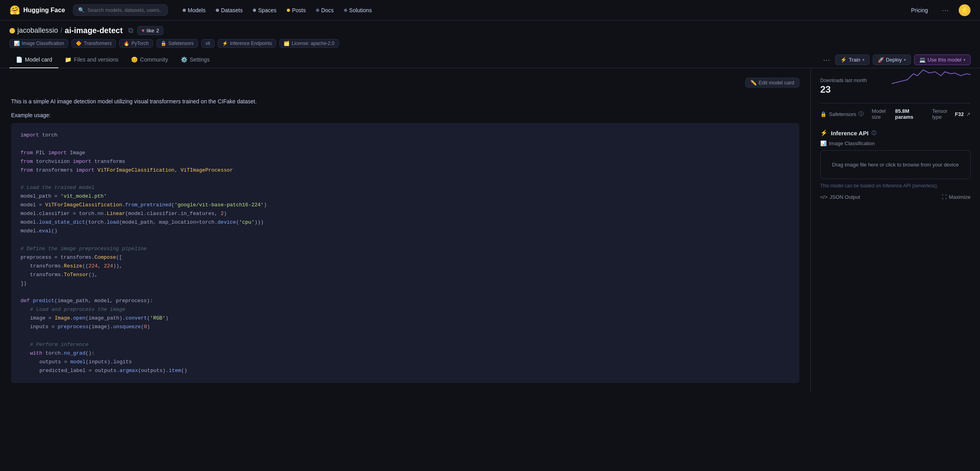 The image size is (980, 471). I want to click on tabs-left: 📄 Model card 📁 Files and versions 😊 Comm…, so click(113, 60).